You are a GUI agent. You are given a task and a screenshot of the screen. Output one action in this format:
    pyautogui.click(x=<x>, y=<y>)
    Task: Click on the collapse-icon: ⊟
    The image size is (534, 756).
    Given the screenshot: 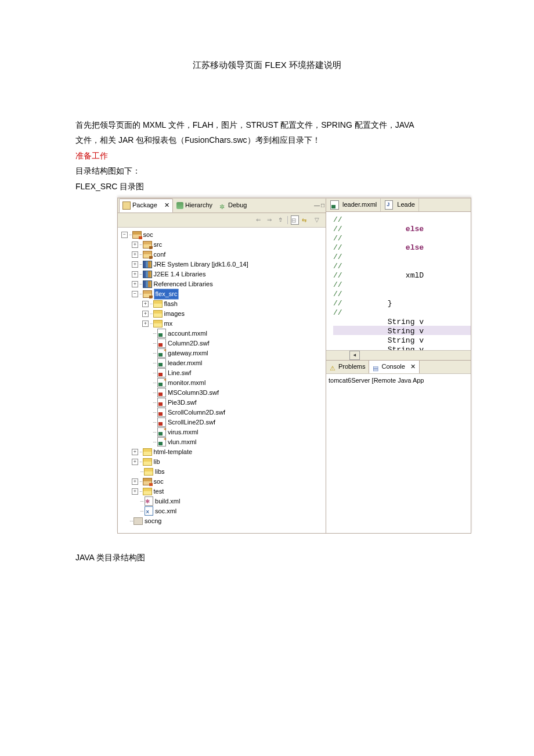 What is the action you would take?
    pyautogui.click(x=295, y=220)
    